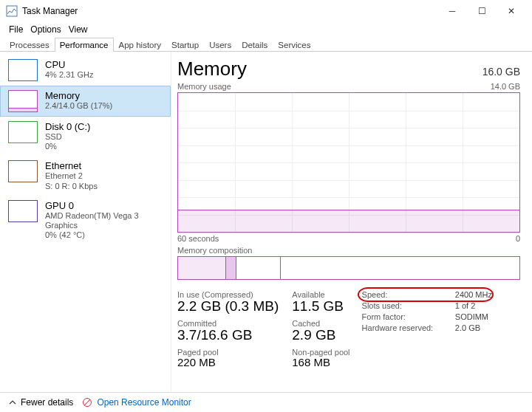  I want to click on maximize-button: ☐, so click(482, 11).